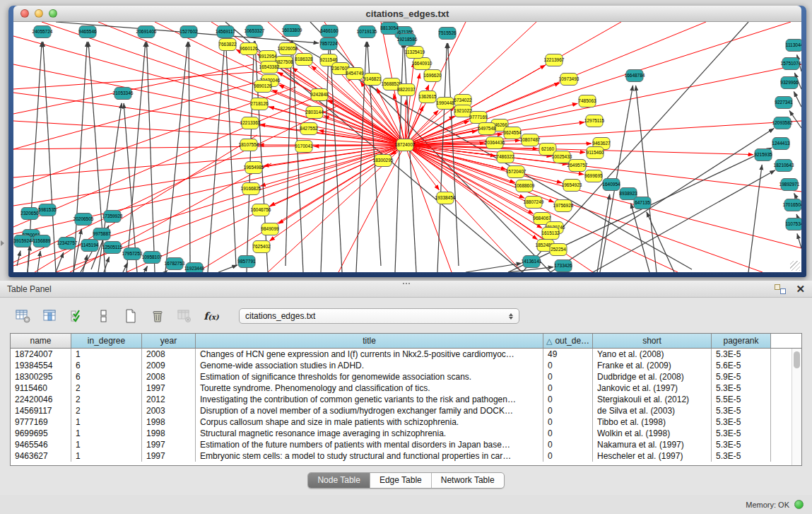 The width and height of the screenshot is (812, 514). What do you see at coordinates (102, 235) in the screenshot?
I see `network-node: 9975887` at bounding box center [102, 235].